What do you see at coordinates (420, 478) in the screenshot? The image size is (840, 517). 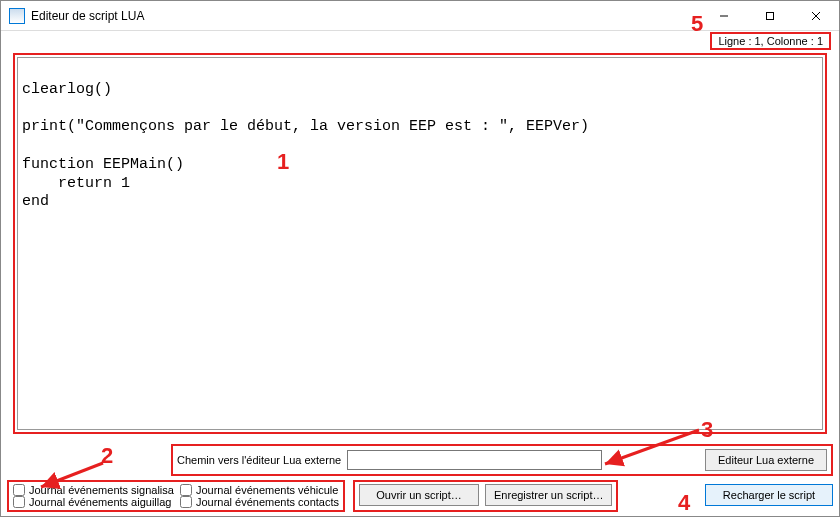 I see `bottom-panel: Chemin vers l'éditeur Lua externe Editeu…` at bounding box center [420, 478].